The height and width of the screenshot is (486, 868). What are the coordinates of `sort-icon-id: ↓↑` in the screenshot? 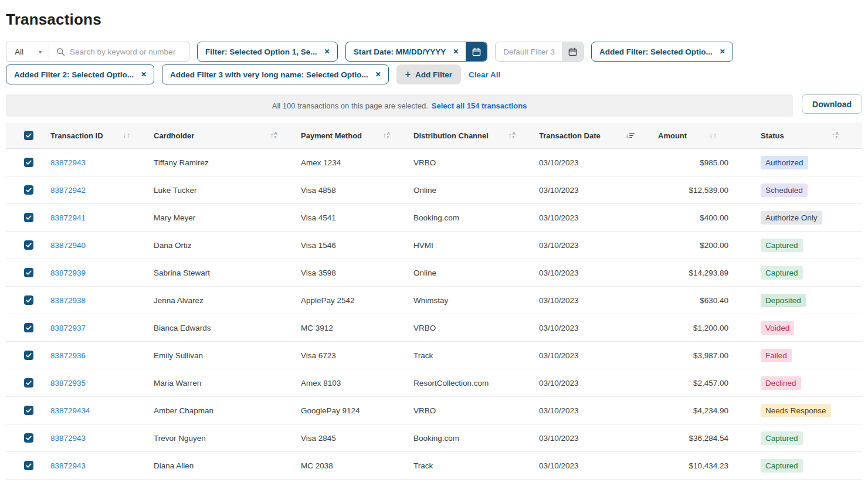 It's located at (127, 135).